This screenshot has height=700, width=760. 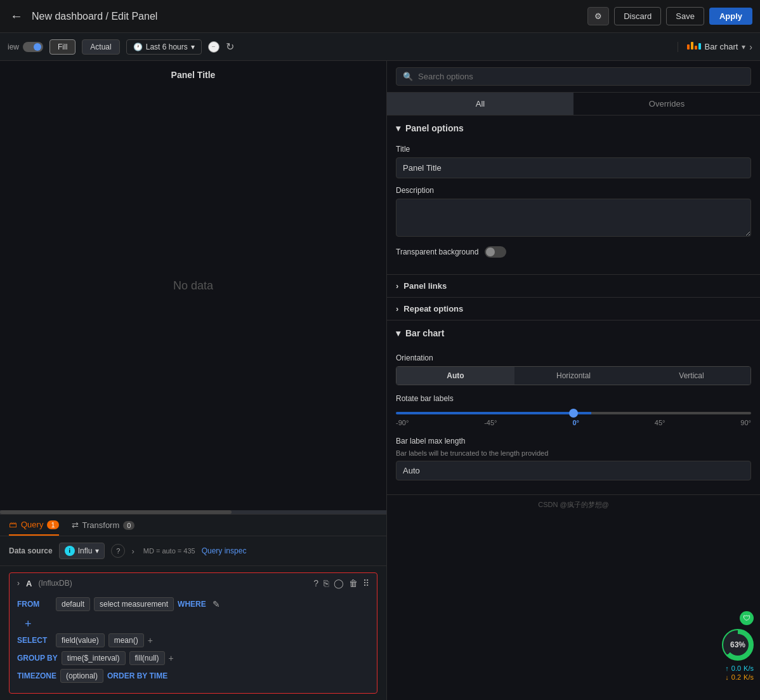 I want to click on query-db-label: (InfluxDB), so click(x=55, y=583).